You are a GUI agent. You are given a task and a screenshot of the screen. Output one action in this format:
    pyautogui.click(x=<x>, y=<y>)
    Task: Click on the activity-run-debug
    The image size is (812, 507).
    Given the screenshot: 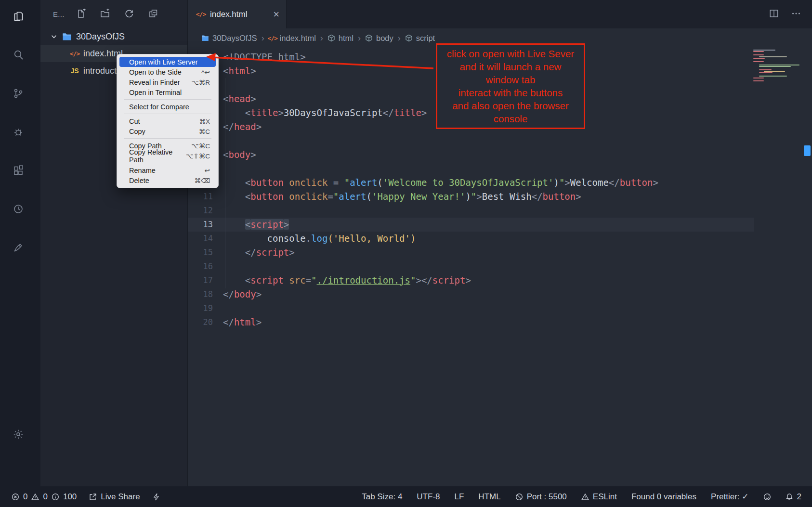 What is the action you would take?
    pyautogui.click(x=20, y=134)
    